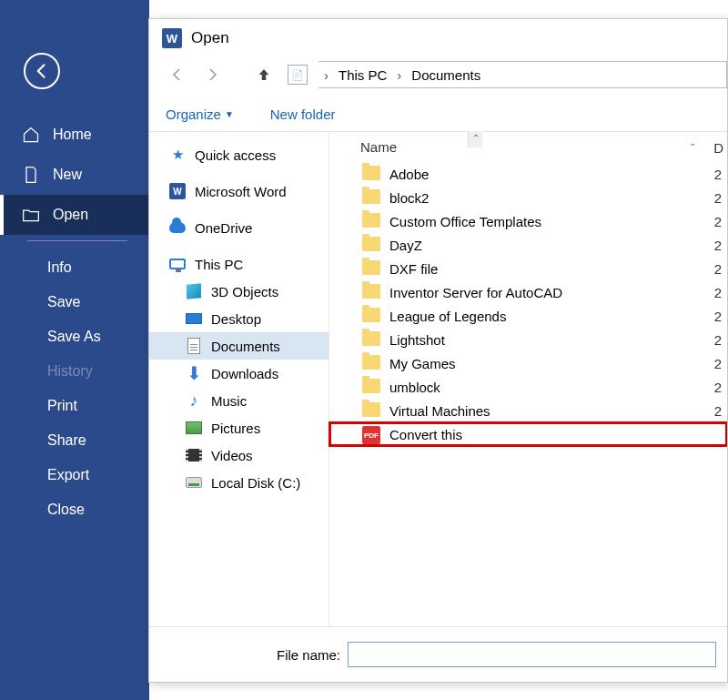 Image resolution: width=728 pixels, height=700 pixels. Describe the element at coordinates (238, 428) in the screenshot. I see `tree-item-pictures: Pictures` at that location.